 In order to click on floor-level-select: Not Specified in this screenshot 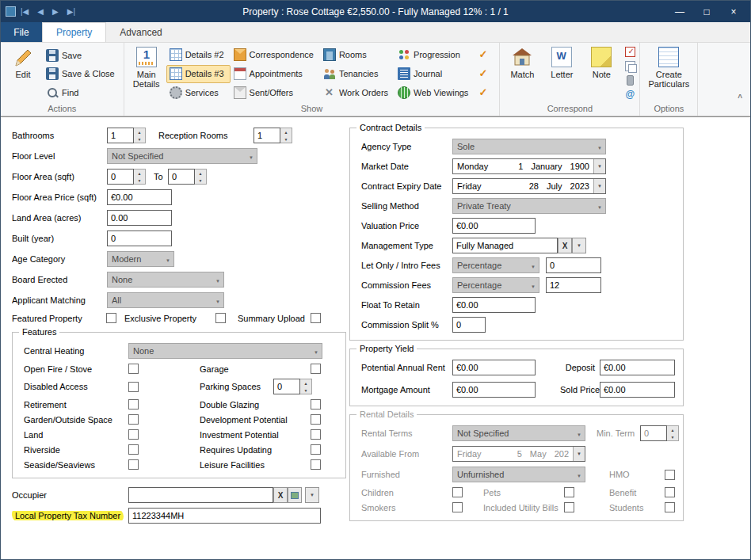, I will do `click(182, 156)`.